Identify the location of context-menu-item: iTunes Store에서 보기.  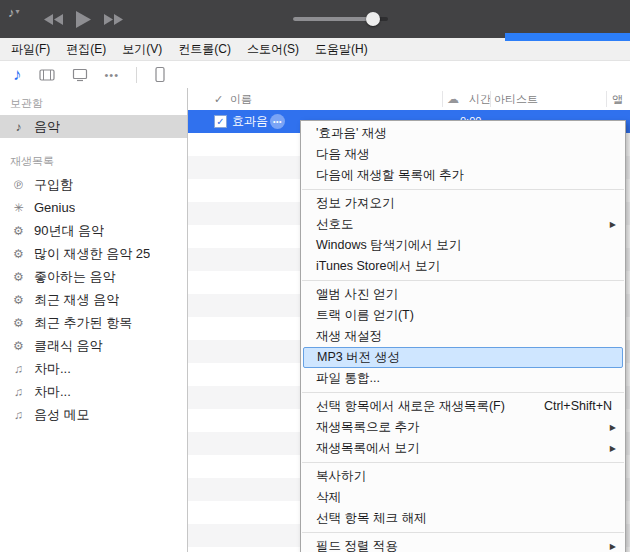
(463, 266).